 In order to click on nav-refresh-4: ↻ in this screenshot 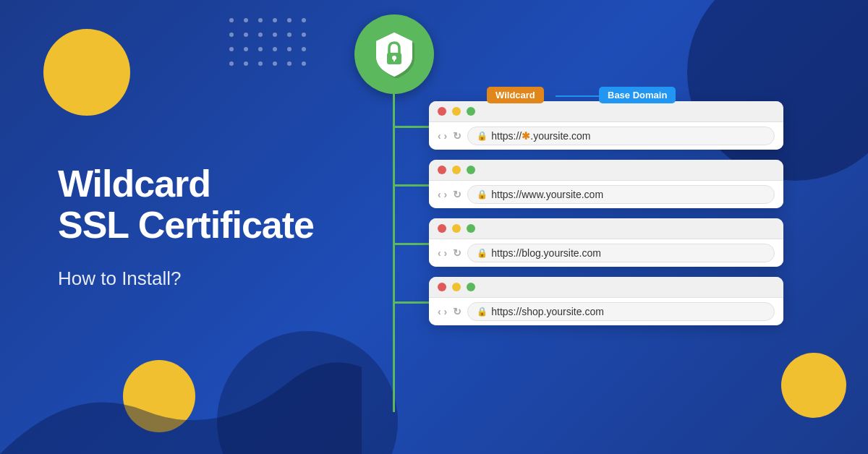, I will do `click(457, 312)`.